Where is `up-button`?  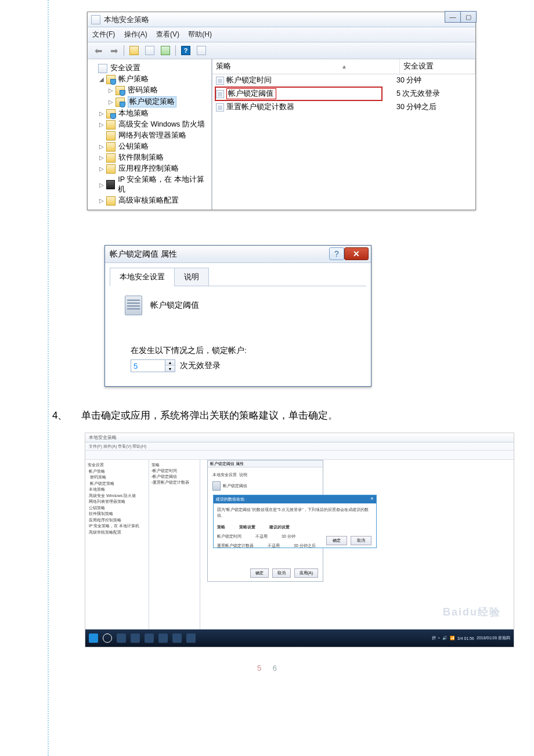 up-button is located at coordinates (134, 51).